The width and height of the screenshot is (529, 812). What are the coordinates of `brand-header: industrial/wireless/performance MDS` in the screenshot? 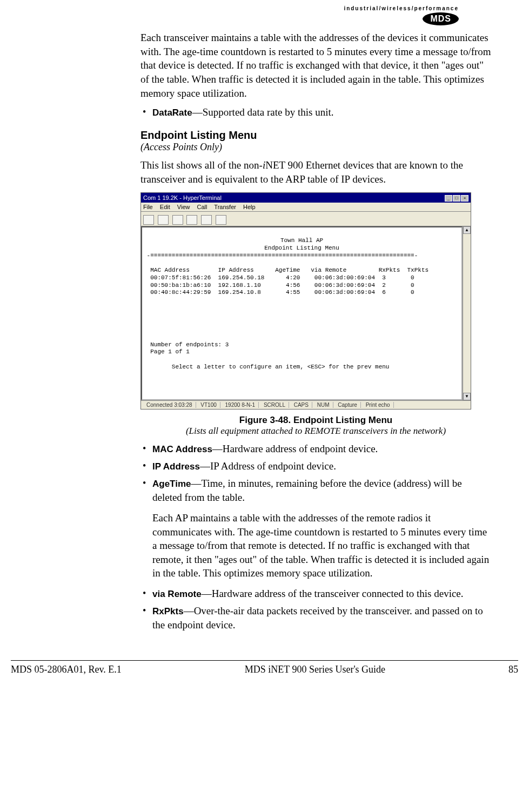 It's located at (265, 15).